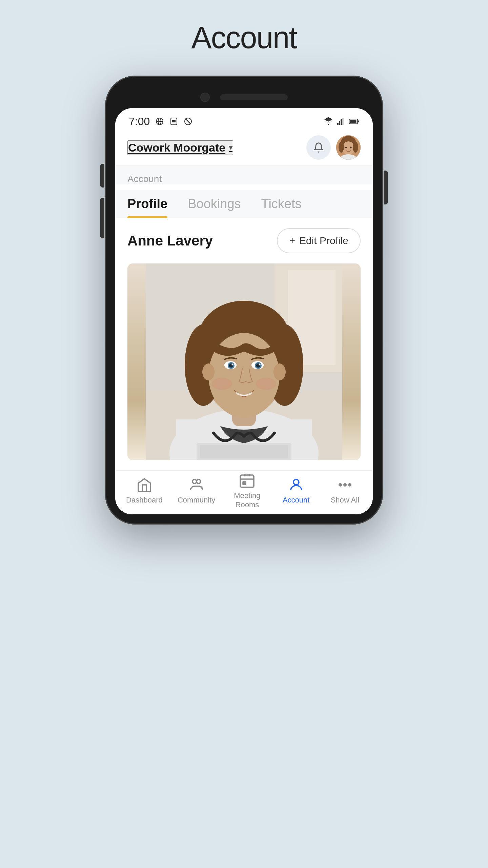  What do you see at coordinates (324, 241) in the screenshot?
I see `edit-profile-label: Edit Profile` at bounding box center [324, 241].